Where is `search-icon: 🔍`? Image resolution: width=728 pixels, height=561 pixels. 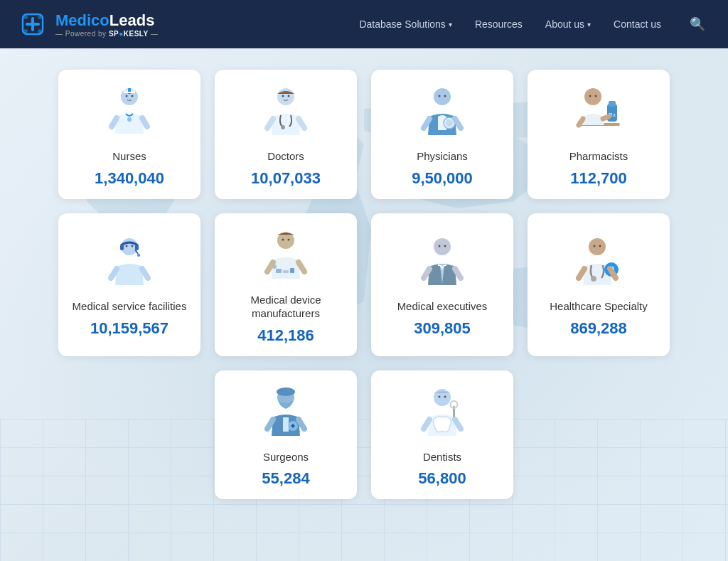 search-icon: 🔍 is located at coordinates (697, 24).